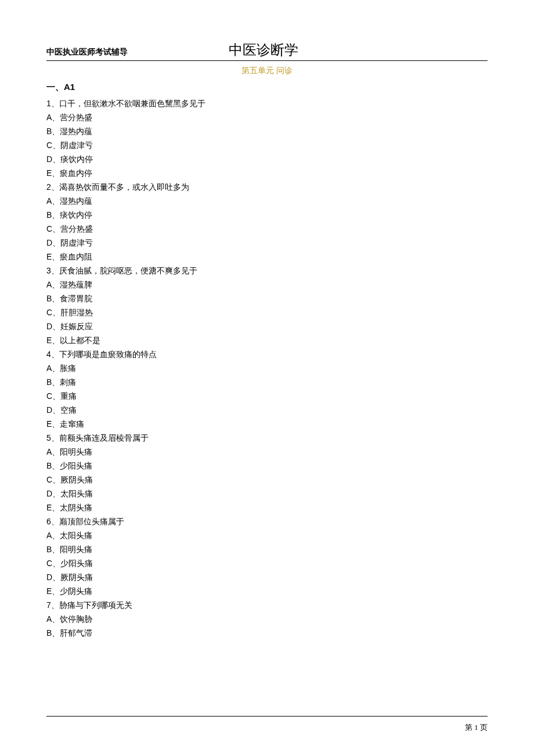  I want to click on option-line: A、饮停胸胁, so click(267, 619).